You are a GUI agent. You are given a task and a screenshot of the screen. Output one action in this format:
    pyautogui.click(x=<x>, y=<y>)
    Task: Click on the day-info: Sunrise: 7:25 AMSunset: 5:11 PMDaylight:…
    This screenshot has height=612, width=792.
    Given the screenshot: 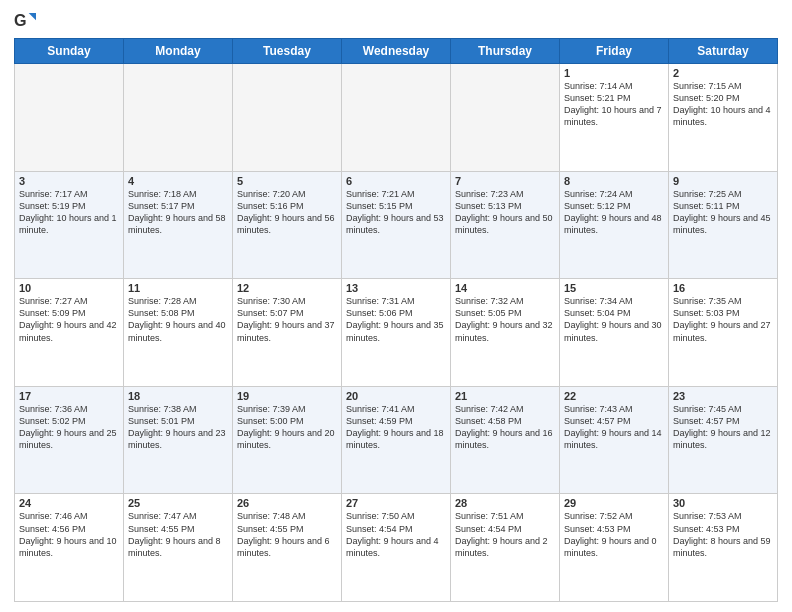 What is the action you would take?
    pyautogui.click(x=723, y=212)
    